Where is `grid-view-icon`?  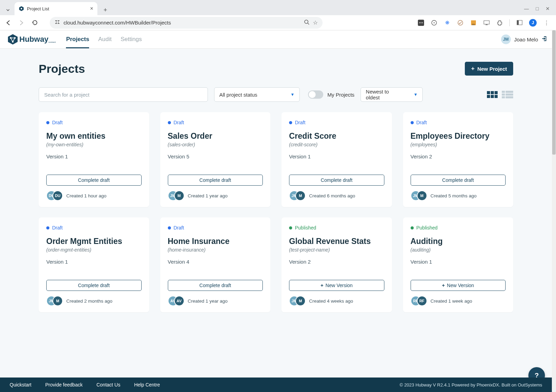
grid-view-icon is located at coordinates (492, 95).